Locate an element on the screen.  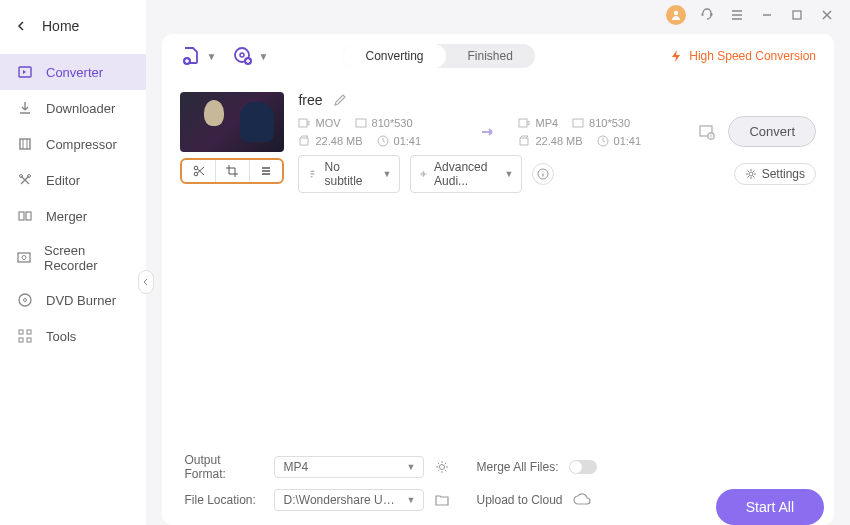
sidebar-item-editor: Editor is located at coordinates (73, 180).